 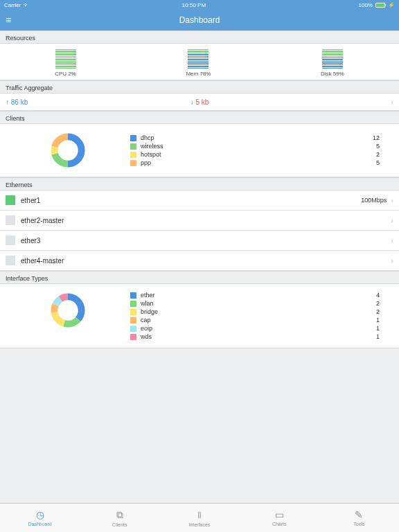 What do you see at coordinates (198, 63) in the screenshot?
I see `resource-item: Mem 78%` at bounding box center [198, 63].